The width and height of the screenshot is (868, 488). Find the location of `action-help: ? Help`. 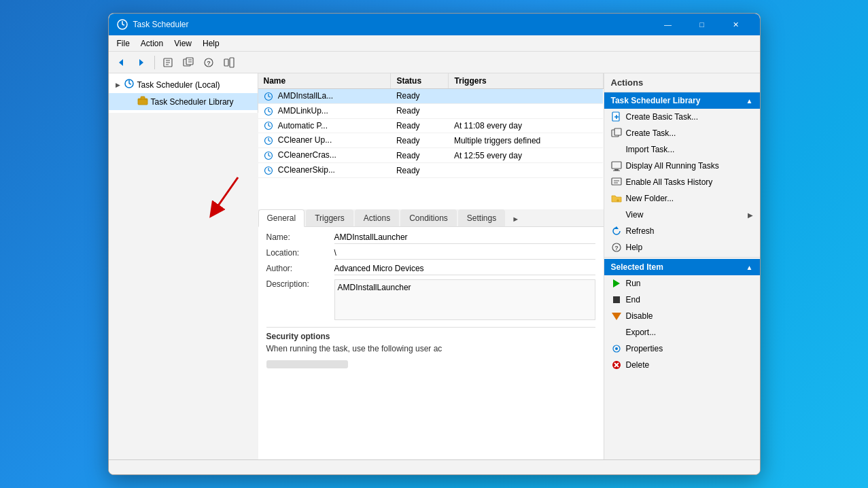

action-help: ? Help is located at coordinates (682, 247).